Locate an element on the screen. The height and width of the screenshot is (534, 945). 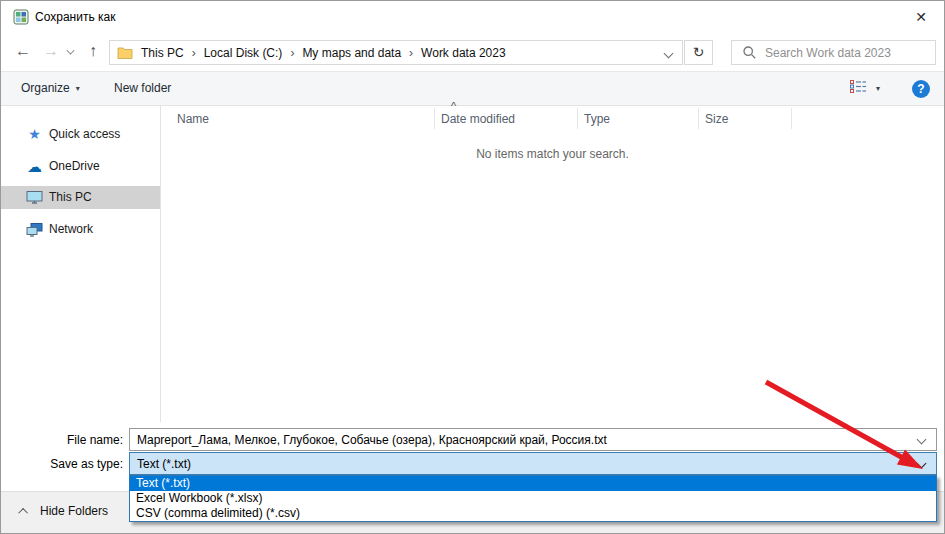
address-dropdown-icon is located at coordinates (669, 54).